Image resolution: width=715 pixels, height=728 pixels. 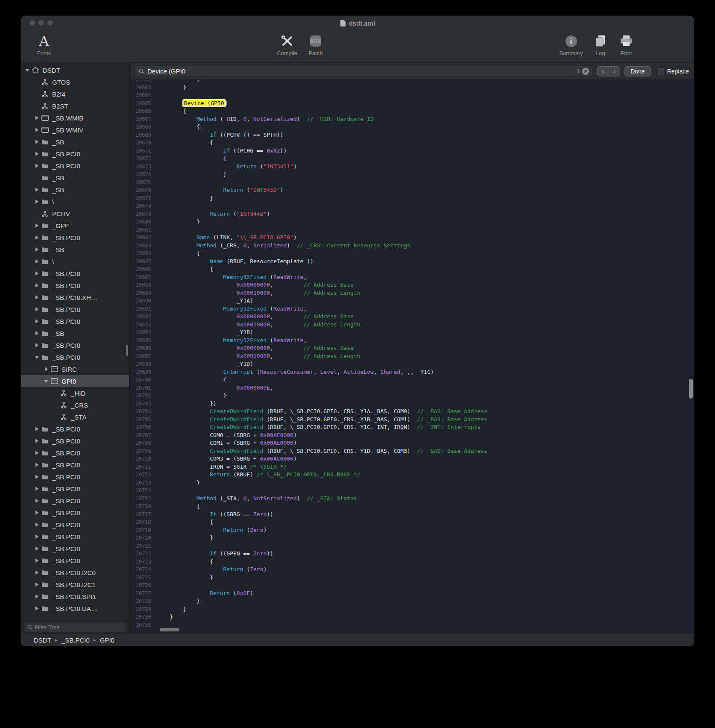 I want to click on code-line: 20713 }, so click(x=412, y=483).